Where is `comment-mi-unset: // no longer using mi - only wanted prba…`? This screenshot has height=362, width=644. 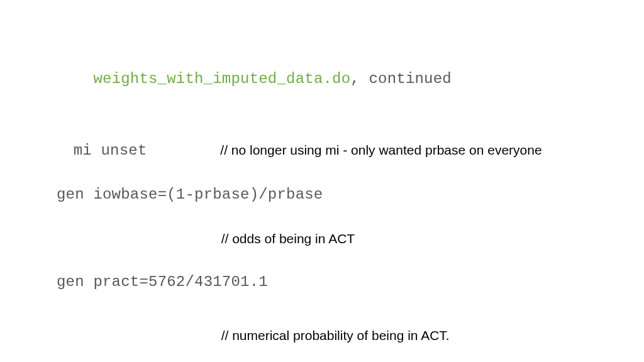
comment-mi-unset: // no longer using mi - only wanted prba… is located at coordinates (381, 150).